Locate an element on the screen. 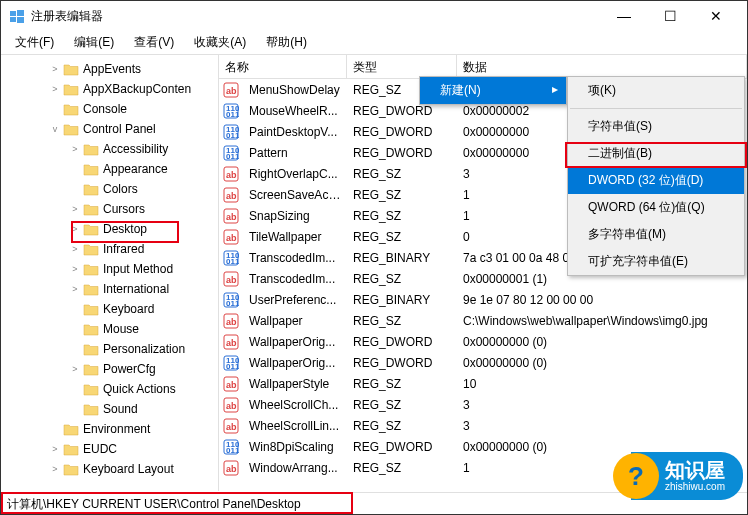 This screenshot has width=748, height=515. list-row: 110011UserPreferenc...REG_BINARY9e 1e 07… is located at coordinates (483, 300).